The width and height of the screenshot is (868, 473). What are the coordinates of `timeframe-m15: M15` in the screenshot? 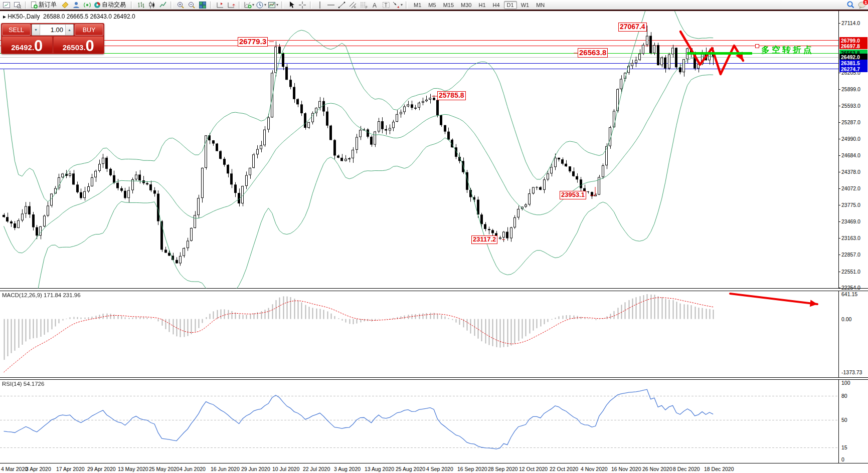 It's located at (448, 5).